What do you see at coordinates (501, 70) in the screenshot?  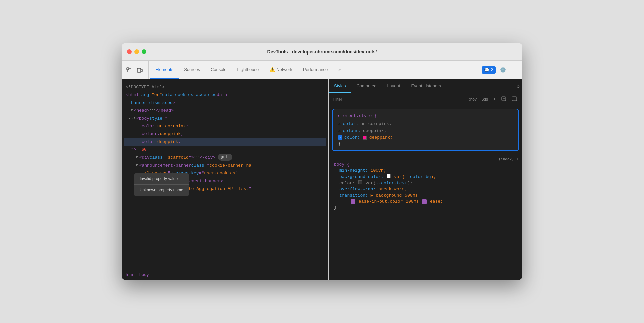 I see `toolbar-right: 💬 2 ⚙️ ⋮` at bounding box center [501, 70].